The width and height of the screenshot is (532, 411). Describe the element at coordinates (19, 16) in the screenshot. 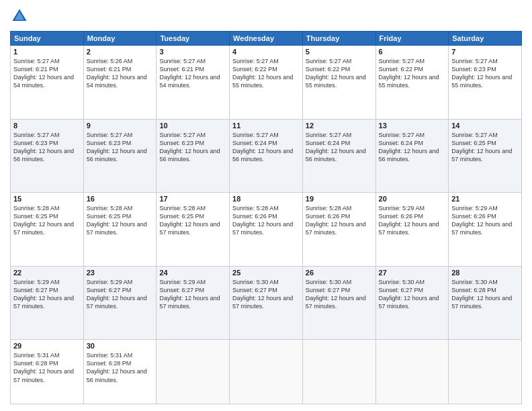

I see `logo-icon` at that location.